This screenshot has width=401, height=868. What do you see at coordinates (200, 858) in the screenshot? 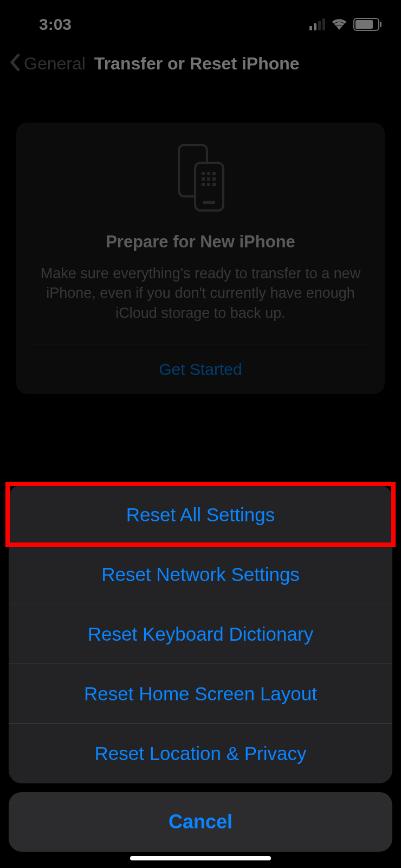
I see `home-indicator` at bounding box center [200, 858].